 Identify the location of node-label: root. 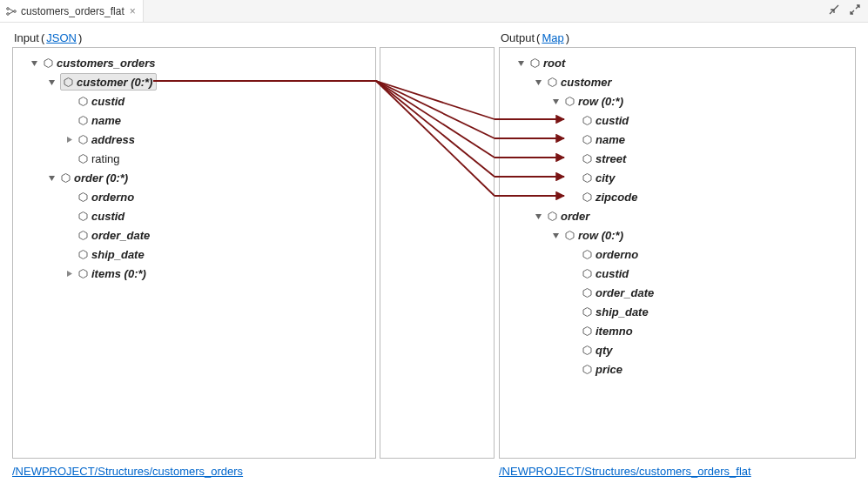
(554, 63).